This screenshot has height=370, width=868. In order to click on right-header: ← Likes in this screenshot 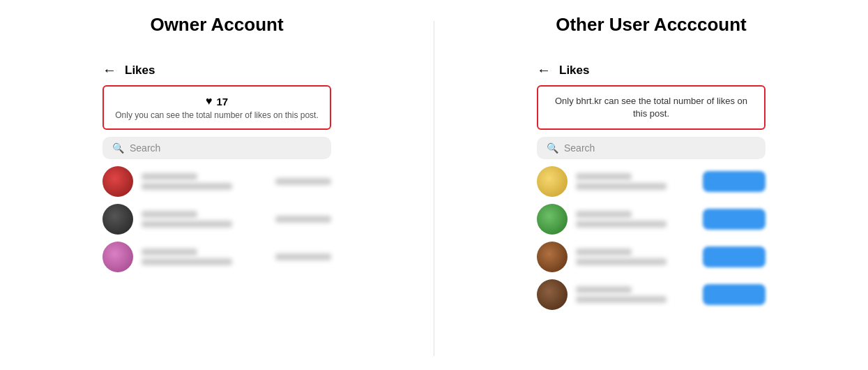, I will do `click(651, 68)`.